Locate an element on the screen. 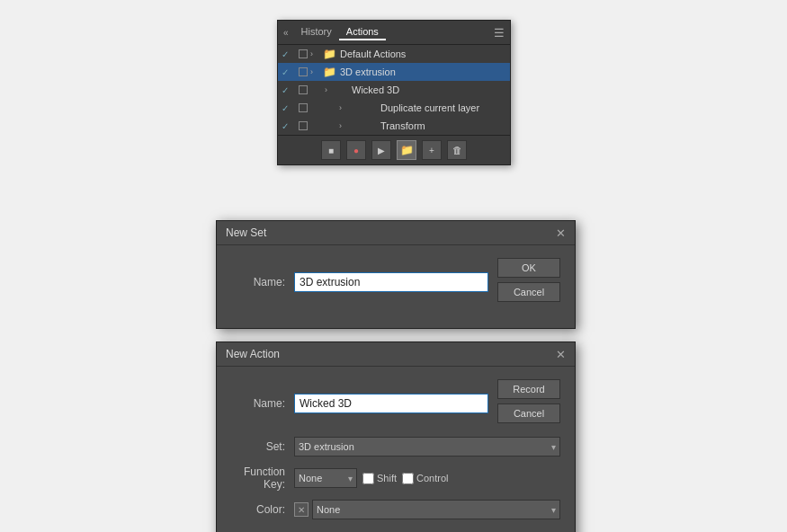 The image size is (787, 532). new-set-title: New Set is located at coordinates (246, 233).